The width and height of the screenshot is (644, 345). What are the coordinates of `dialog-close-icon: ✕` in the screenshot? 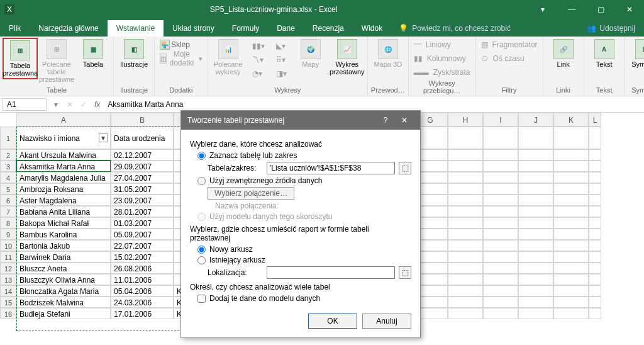 It's located at (404, 120).